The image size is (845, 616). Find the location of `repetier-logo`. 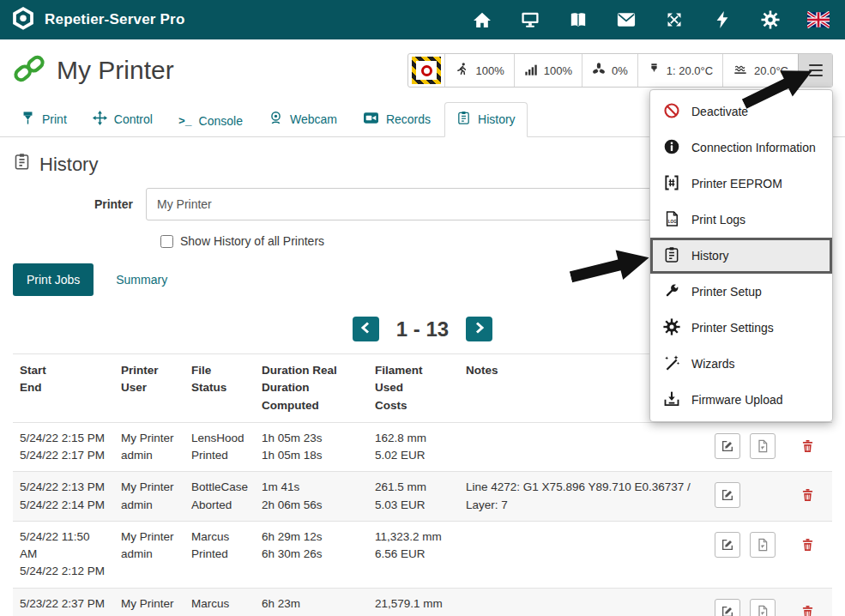

repetier-logo is located at coordinates (23, 20).